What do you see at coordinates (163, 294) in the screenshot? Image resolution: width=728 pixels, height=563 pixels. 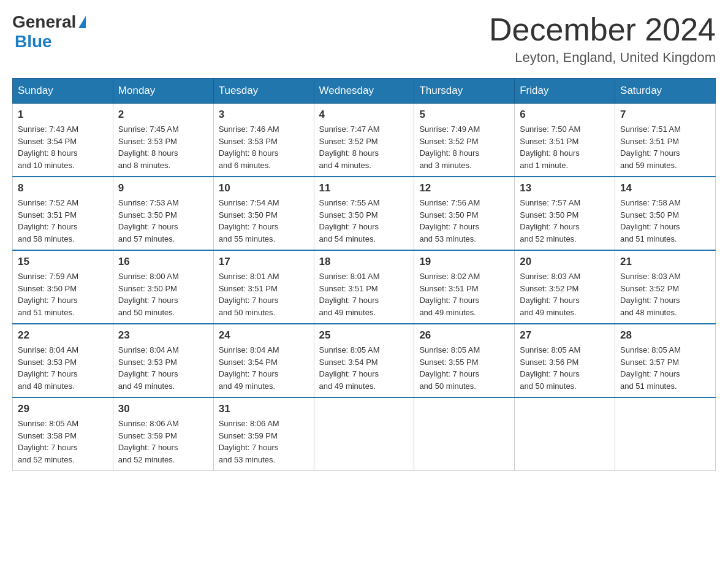 I see `day-info: Sunrise: 8:00 AMSunset: 3:50 PMDaylight:…` at bounding box center [163, 294].